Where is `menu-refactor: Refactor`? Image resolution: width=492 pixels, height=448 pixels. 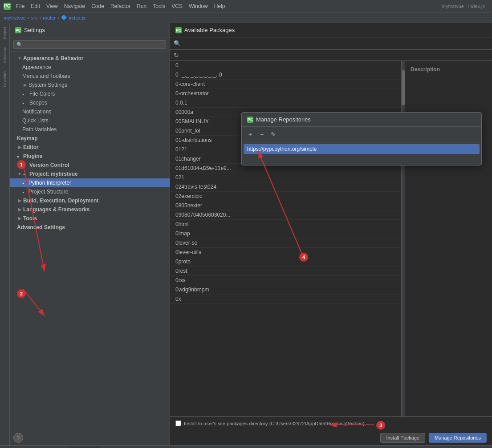 menu-refactor: Refactor is located at coordinates (120, 6).